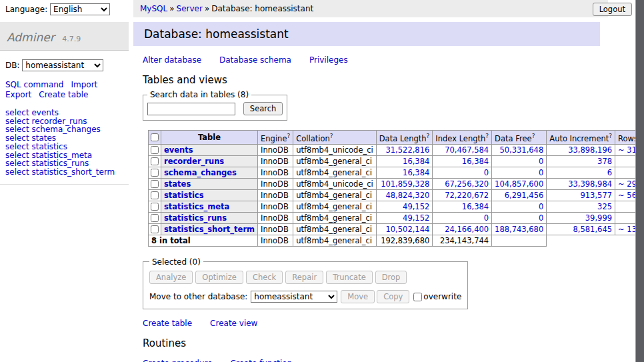 The width and height of the screenshot is (644, 362). I want to click on data-length-link: 31,522,816, so click(407, 150).